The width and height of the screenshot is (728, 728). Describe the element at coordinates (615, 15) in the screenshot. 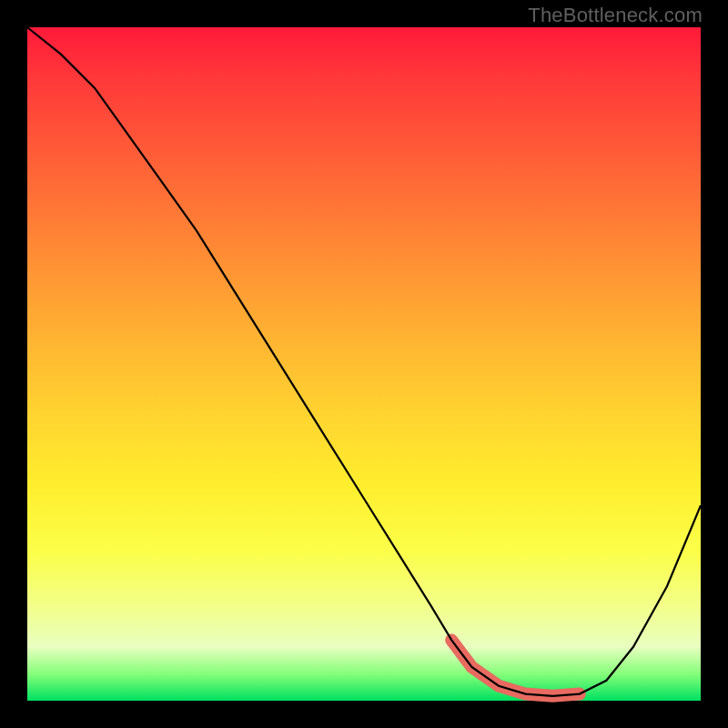

I see `watermark-text: TheBottleneck.com` at that location.